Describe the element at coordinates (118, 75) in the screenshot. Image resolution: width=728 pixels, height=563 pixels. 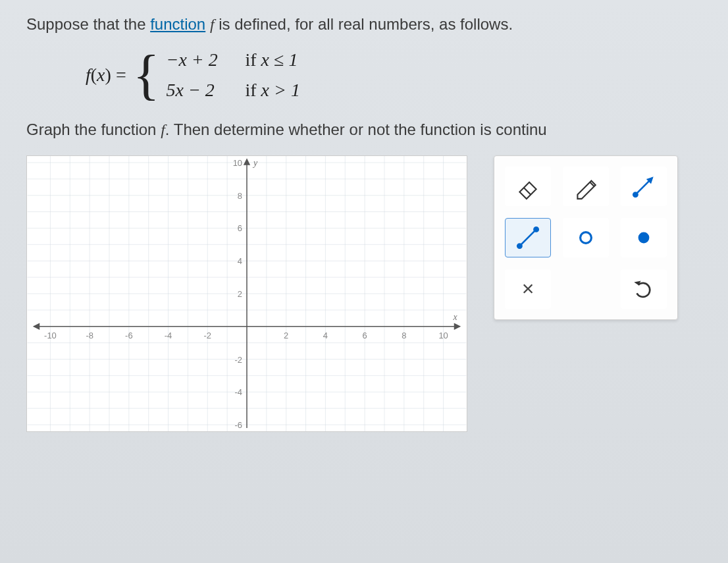
I see `eq-sign: =` at that location.